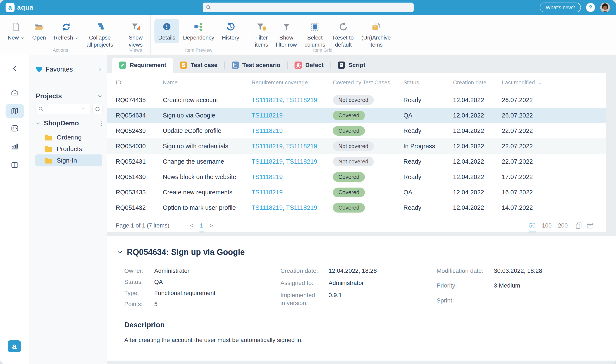 Image resolution: width=616 pixels, height=364 pixels. What do you see at coordinates (207, 131) in the screenshot?
I see `row-name-cell: Update eCoffe profile` at bounding box center [207, 131].